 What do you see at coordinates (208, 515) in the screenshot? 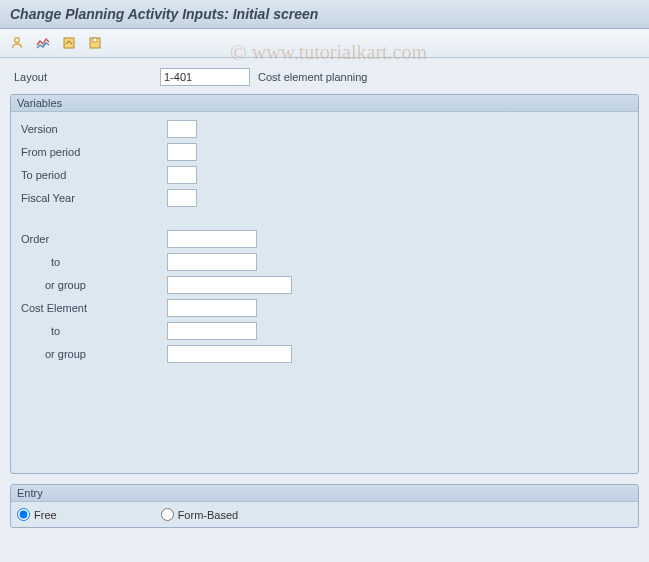
I see `entry-form-label: Form-Based` at bounding box center [208, 515].